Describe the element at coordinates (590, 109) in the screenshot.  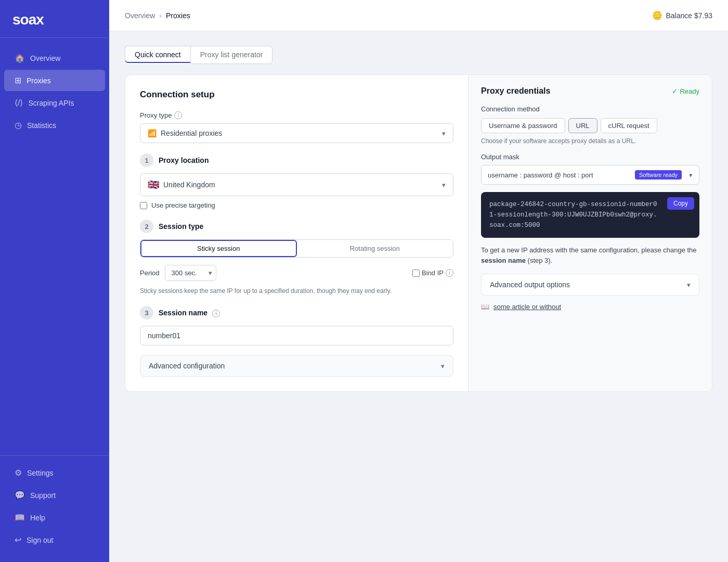
I see `conn-method-label: Connection method` at that location.